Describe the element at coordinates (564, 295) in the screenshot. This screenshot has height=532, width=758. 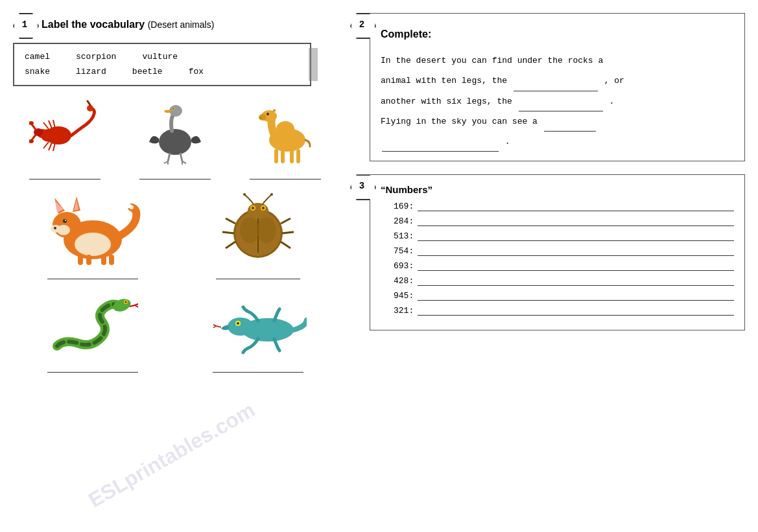
I see `numbers-item-6: 945:` at that location.